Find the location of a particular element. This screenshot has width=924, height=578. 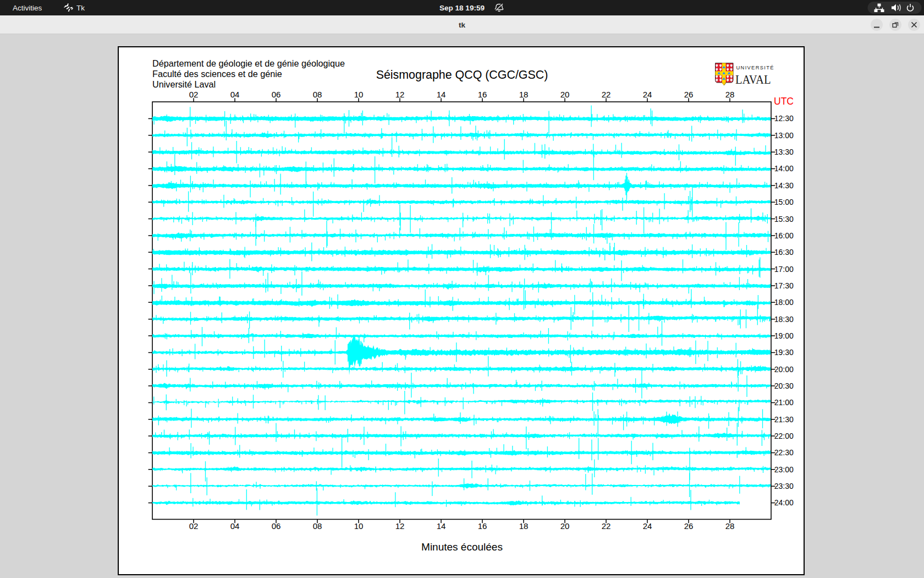

svg-text: 18:30 is located at coordinates (784, 319).